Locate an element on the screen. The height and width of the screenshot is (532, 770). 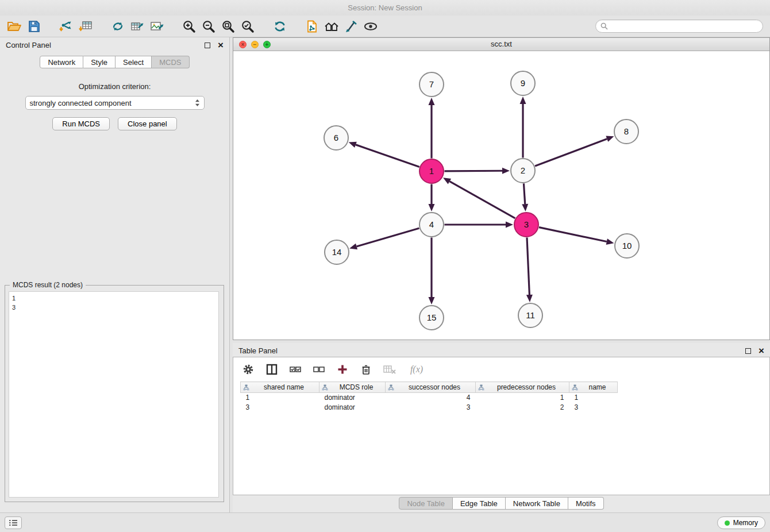
column-header-shared-name: shared name is located at coordinates (280, 387).